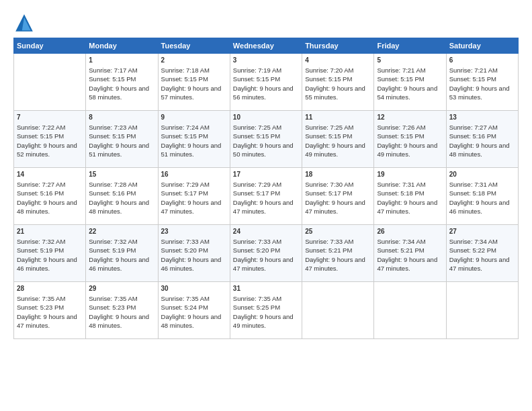  Describe the element at coordinates (339, 140) in the screenshot. I see `calendar-cell: 11Sunrise: 7:25 AMSunset: 5:15 PMDayligh…` at that location.